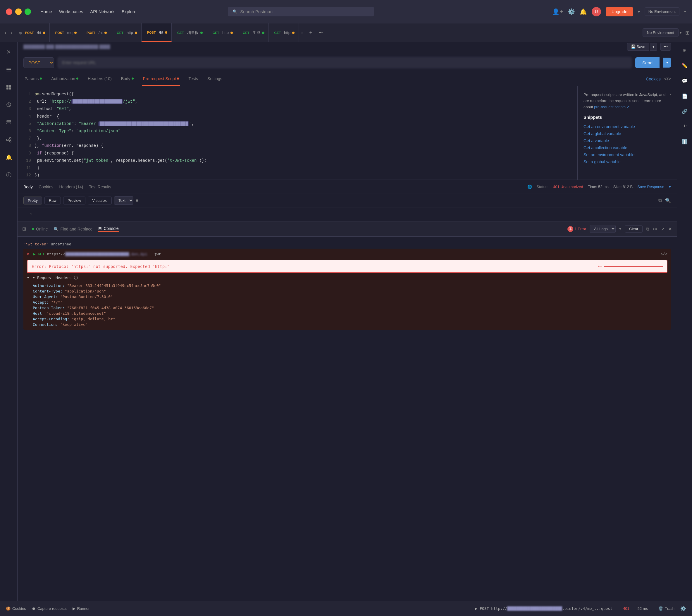  What do you see at coordinates (627, 133) in the screenshot?
I see `snippet-global-var: Get a global variable` at bounding box center [627, 133].